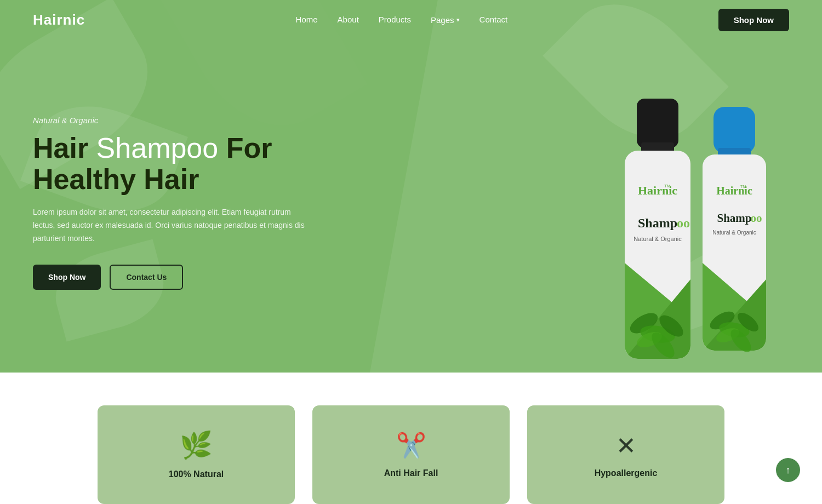 The height and width of the screenshot is (504, 822). Describe the element at coordinates (161, 148) in the screenshot. I see `hero-title-part2: Shampoo` at that location.